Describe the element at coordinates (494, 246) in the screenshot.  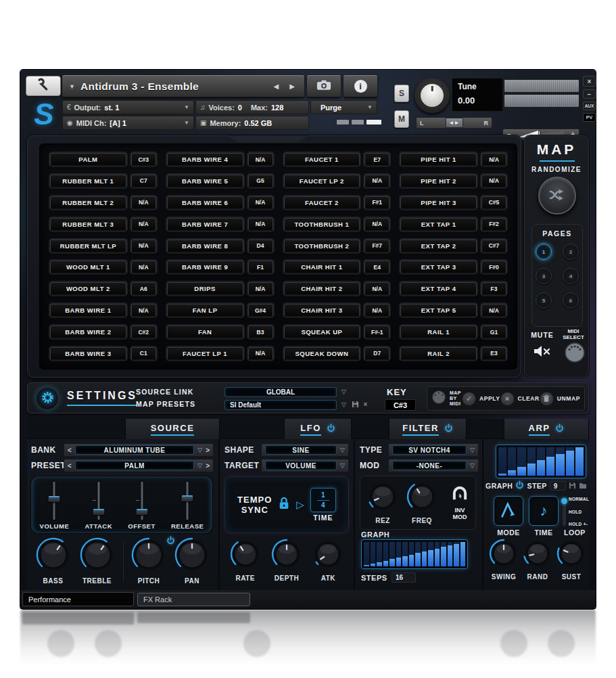
I see `key-assign-button: C#7` at that location.